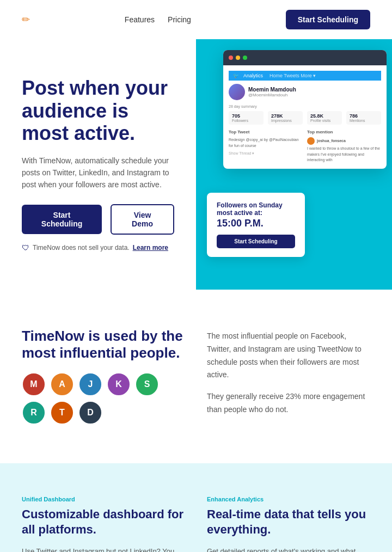 The width and height of the screenshot is (392, 552). I want to click on stat-followers: 705 Followers, so click(246, 118).